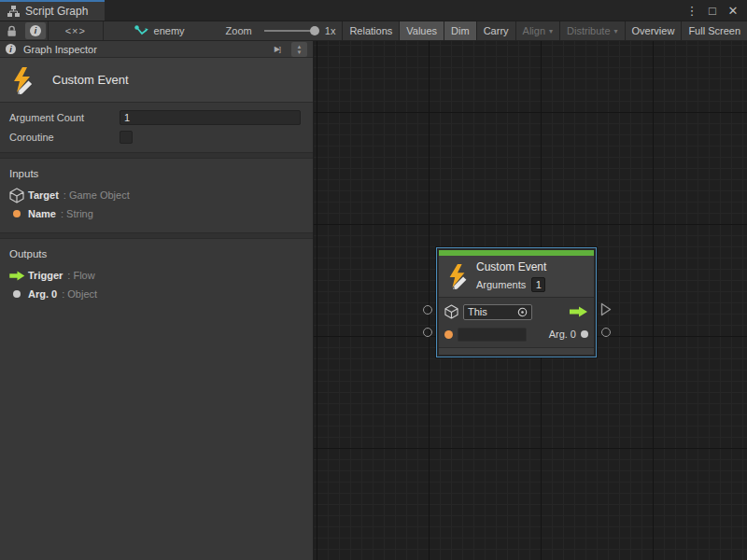 The width and height of the screenshot is (747, 560). What do you see at coordinates (422, 31) in the screenshot?
I see `button-label: Values` at bounding box center [422, 31].